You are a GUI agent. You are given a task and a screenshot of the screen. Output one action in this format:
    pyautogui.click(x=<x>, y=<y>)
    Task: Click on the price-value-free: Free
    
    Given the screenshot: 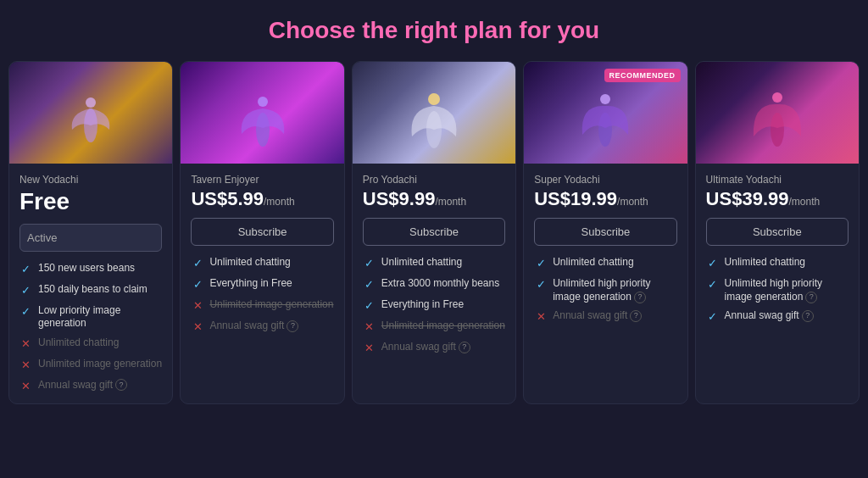 What is the action you would take?
    pyautogui.click(x=44, y=202)
    